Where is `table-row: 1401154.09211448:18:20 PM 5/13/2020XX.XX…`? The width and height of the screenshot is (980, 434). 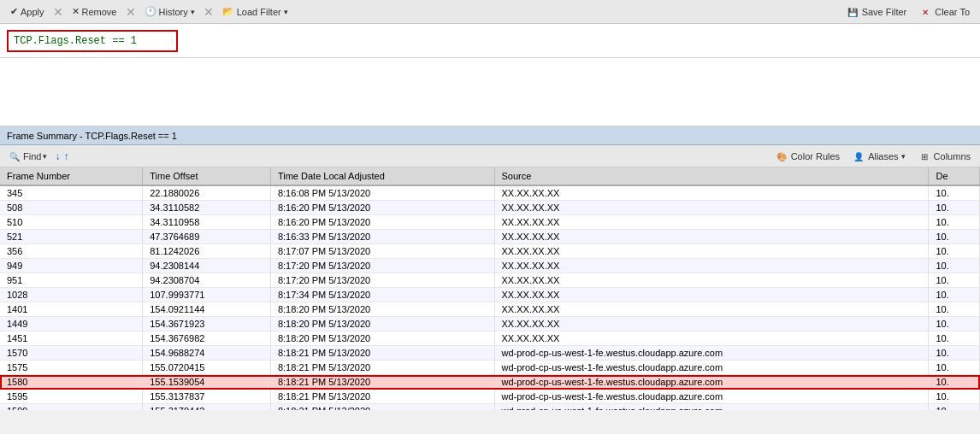 table-row: 1401154.09211448:18:20 PM 5/13/2020XX.XX… is located at coordinates (490, 309).